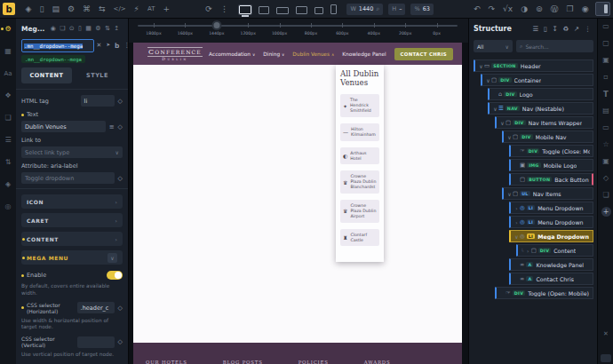 The width and height of the screenshot is (613, 364). Describe the element at coordinates (540, 94) in the screenshot. I see `tree-row: ⌂DIVLogo` at that location.